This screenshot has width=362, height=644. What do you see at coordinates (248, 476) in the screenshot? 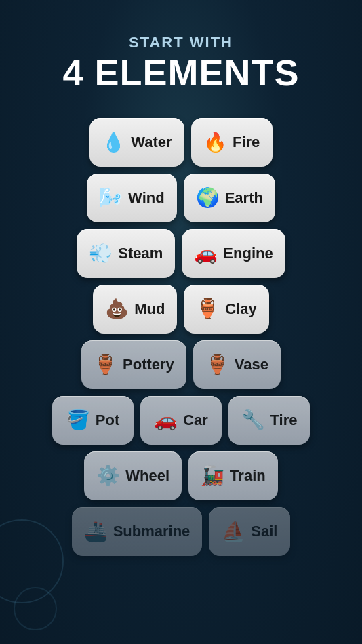
I see `element-label-train: Train` at bounding box center [248, 476].